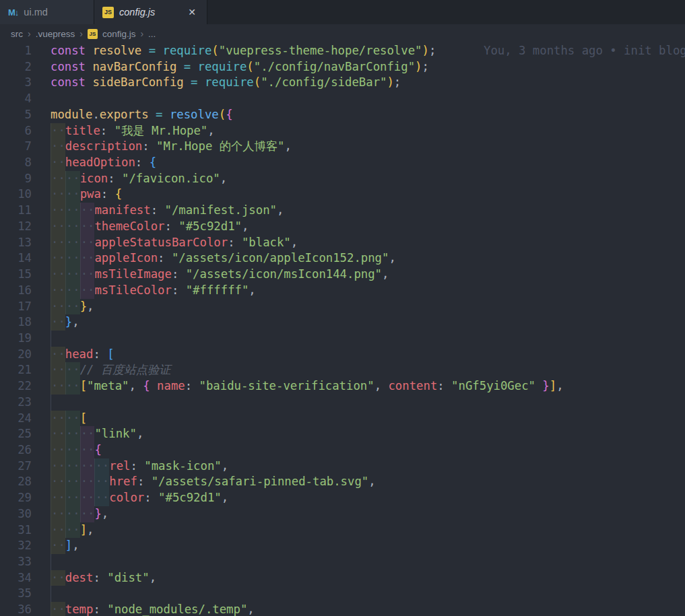  What do you see at coordinates (16, 51) in the screenshot?
I see `line-number: 1` at bounding box center [16, 51].